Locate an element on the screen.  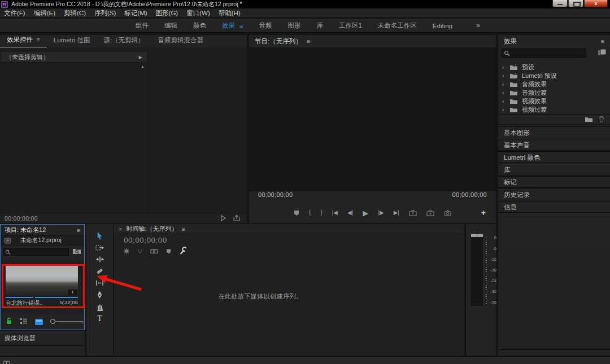
delete-trash-icon is located at coordinates (602, 120).